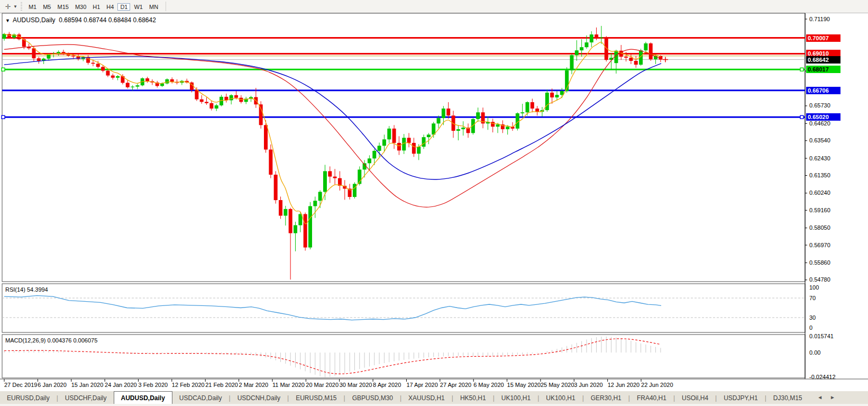 This screenshot has height=406, width=868. What do you see at coordinates (652, 398) in the screenshot?
I see `chart-tab-fra40-h1: FRA40,H1` at bounding box center [652, 398].